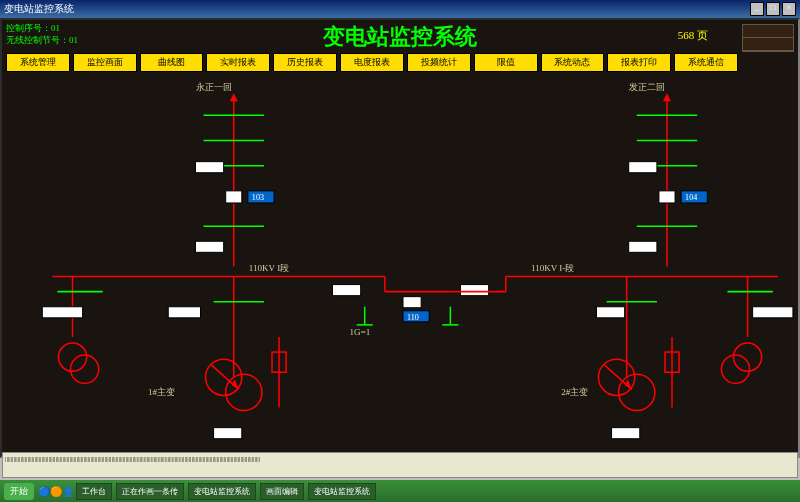  What do you see at coordinates (224, 434) in the screenshot?
I see `sw-1110: 1110` at bounding box center [224, 434].